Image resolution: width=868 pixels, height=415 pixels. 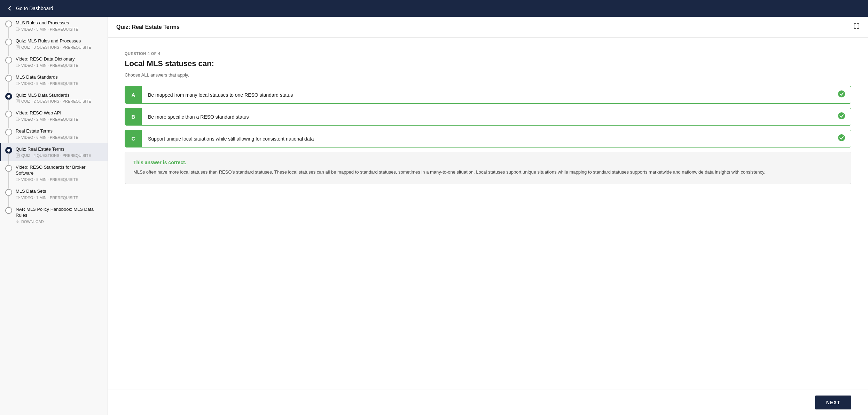 I want to click on sidebar-item-title: Quiz: MLS Rules and Processes, so click(x=59, y=41).